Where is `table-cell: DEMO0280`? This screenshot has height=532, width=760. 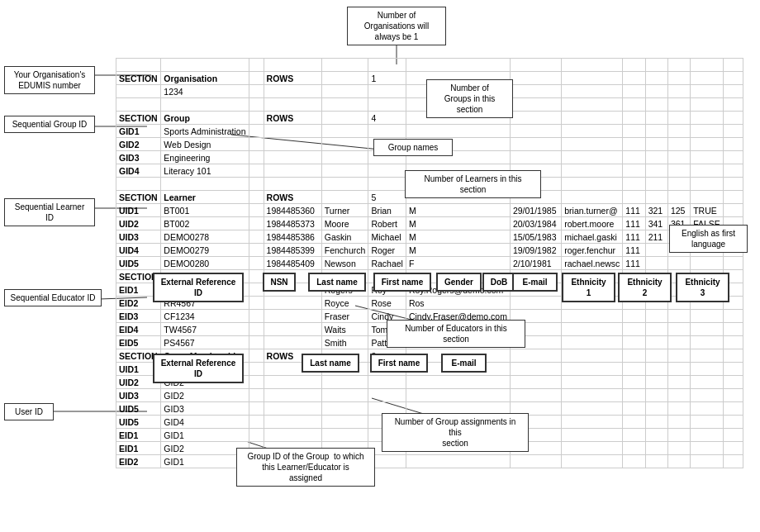
table-cell: DEMO0280 is located at coordinates (205, 264).